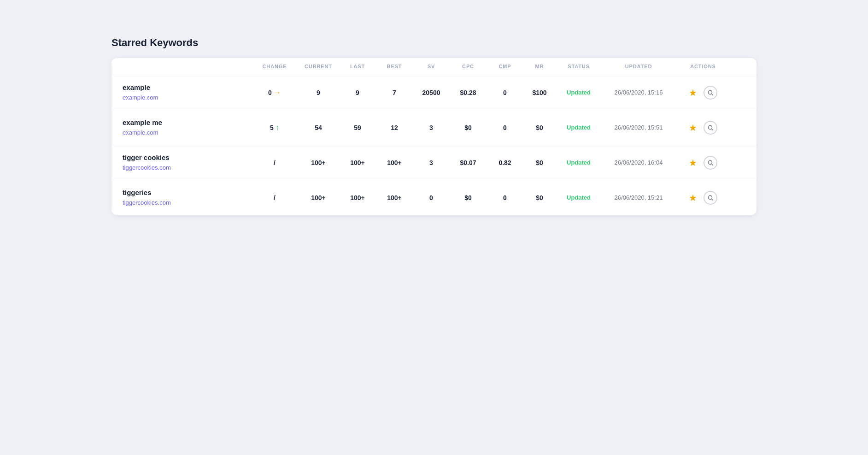 Image resolution: width=868 pixels, height=455 pixels. Describe the element at coordinates (318, 93) in the screenshot. I see `current-value: 9` at that location.